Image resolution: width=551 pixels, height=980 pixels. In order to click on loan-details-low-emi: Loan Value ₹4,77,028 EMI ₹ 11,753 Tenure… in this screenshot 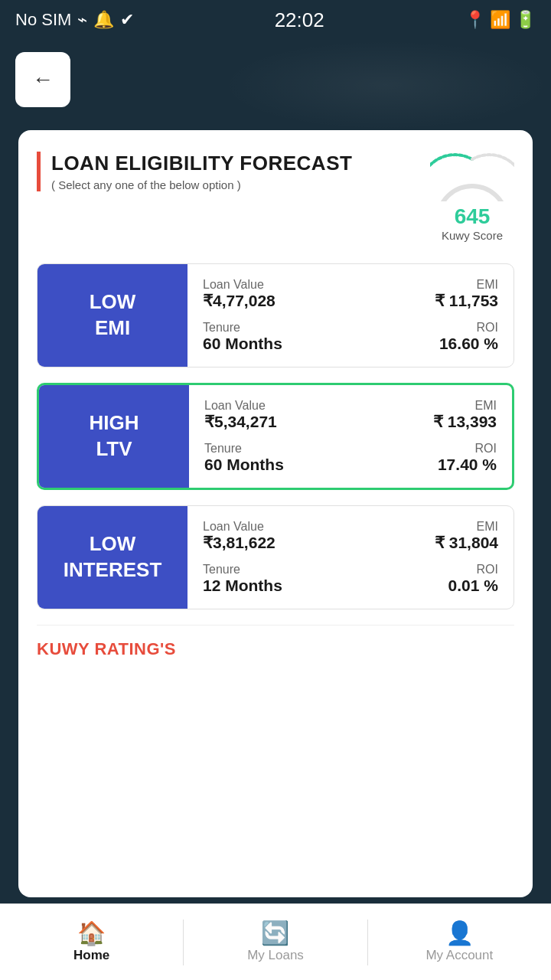, I will do `click(350, 315)`.